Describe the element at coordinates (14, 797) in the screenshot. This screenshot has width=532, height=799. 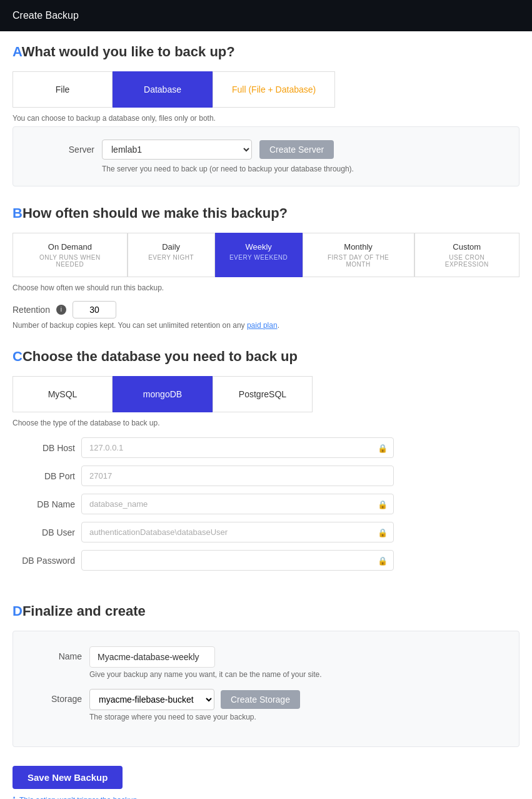
I see `info-circle-icon: ℹ` at that location.